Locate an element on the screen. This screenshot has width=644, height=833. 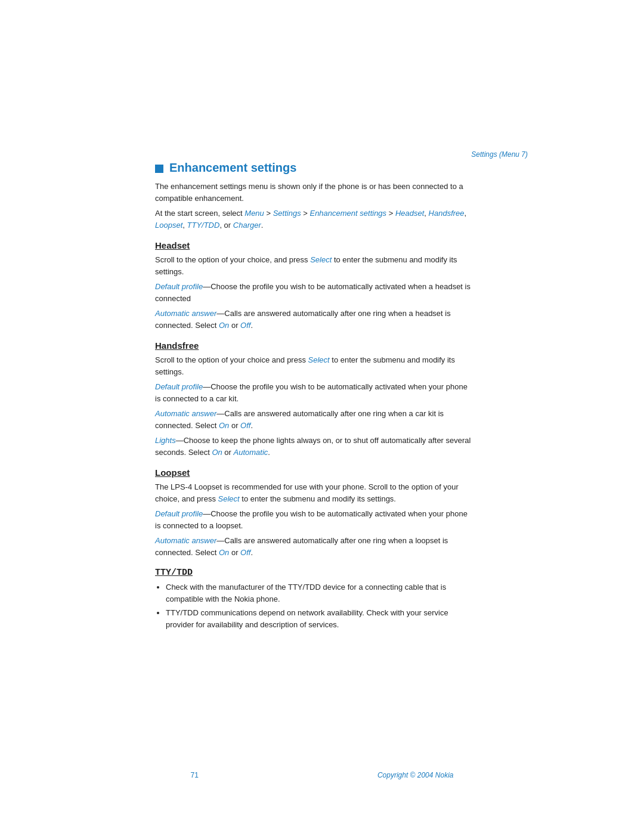
headset-default-profile: Default profile—Choose the profile you w… is located at coordinates (313, 292).